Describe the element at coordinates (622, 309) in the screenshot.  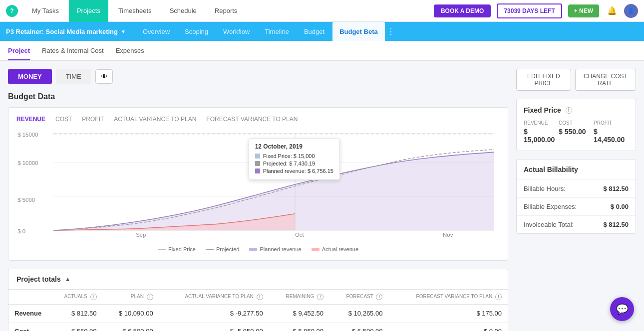
I see `chat-button: 💬` at that location.